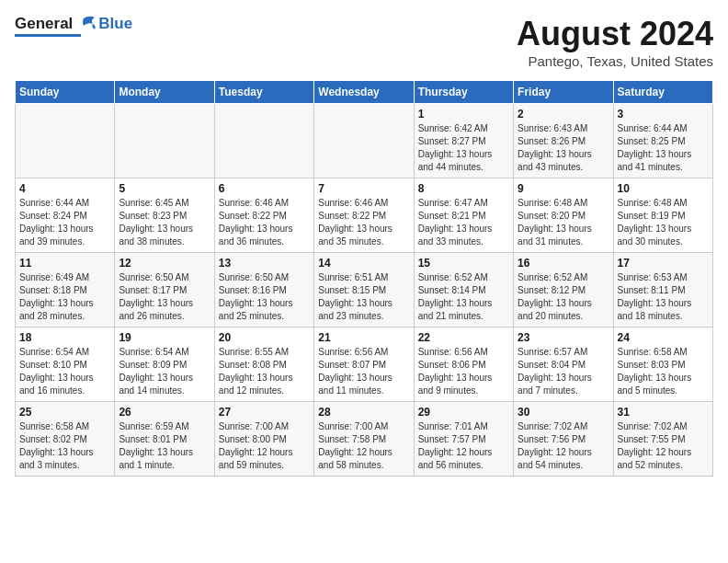 This screenshot has width=728, height=563. What do you see at coordinates (364, 412) in the screenshot?
I see `day-number: 28` at bounding box center [364, 412].